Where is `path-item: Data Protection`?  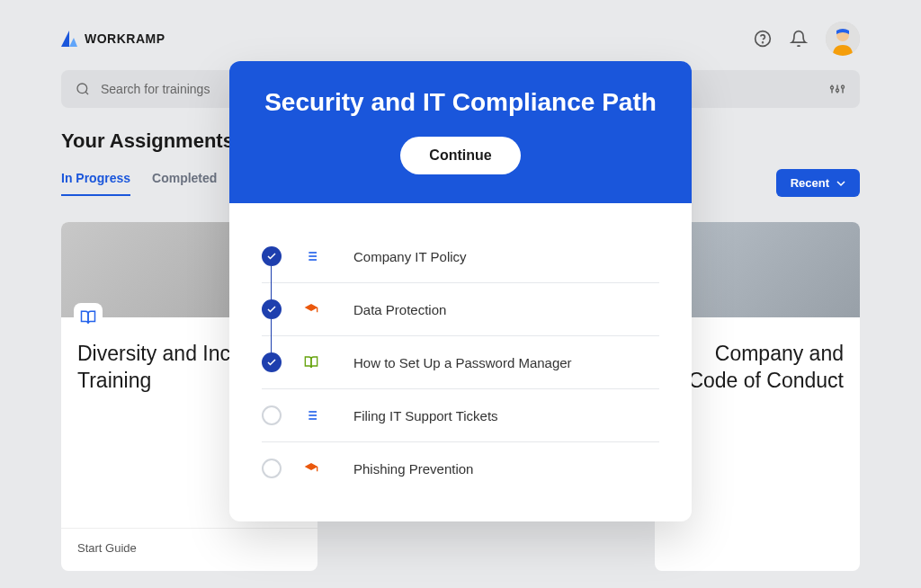
path-item: Data Protection is located at coordinates (460, 309).